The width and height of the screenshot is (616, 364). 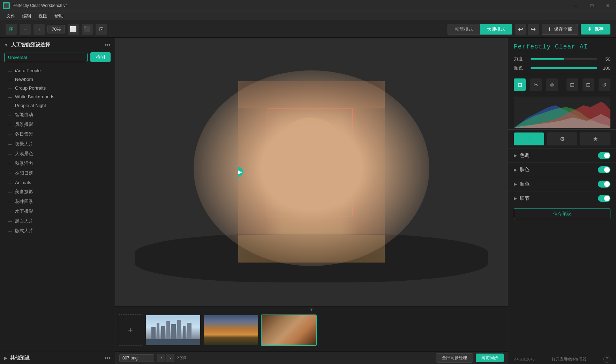 What do you see at coordinates (289, 330) in the screenshot?
I see `thumb-portrait-image` at bounding box center [289, 330].